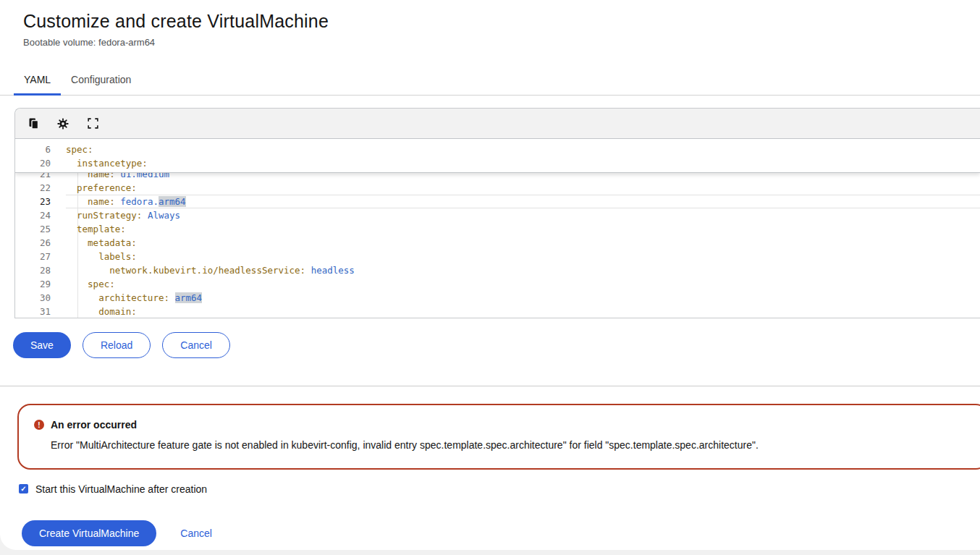 This screenshot has width=980, height=555. I want to click on line-number: 25, so click(33, 229).